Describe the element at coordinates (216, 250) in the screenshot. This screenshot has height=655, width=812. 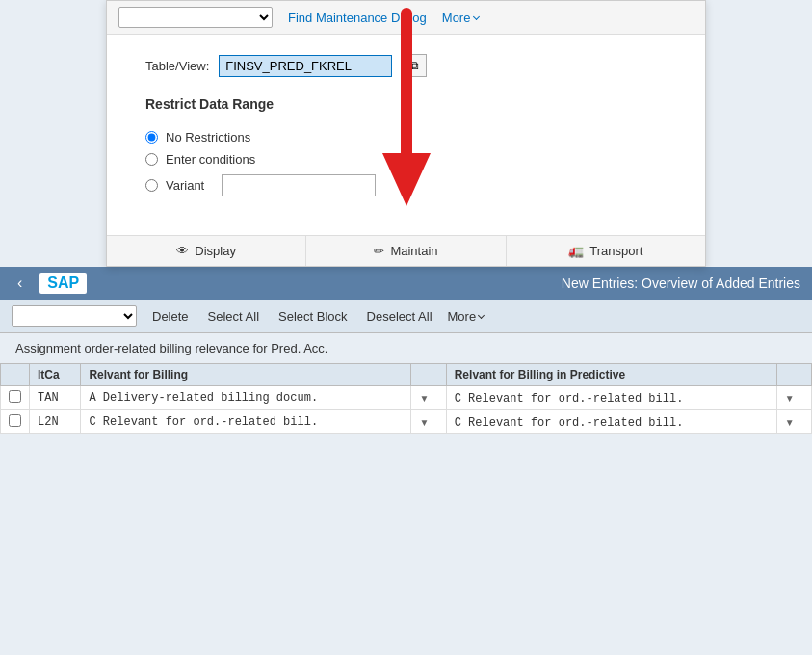
I see `display-label: Display` at that location.